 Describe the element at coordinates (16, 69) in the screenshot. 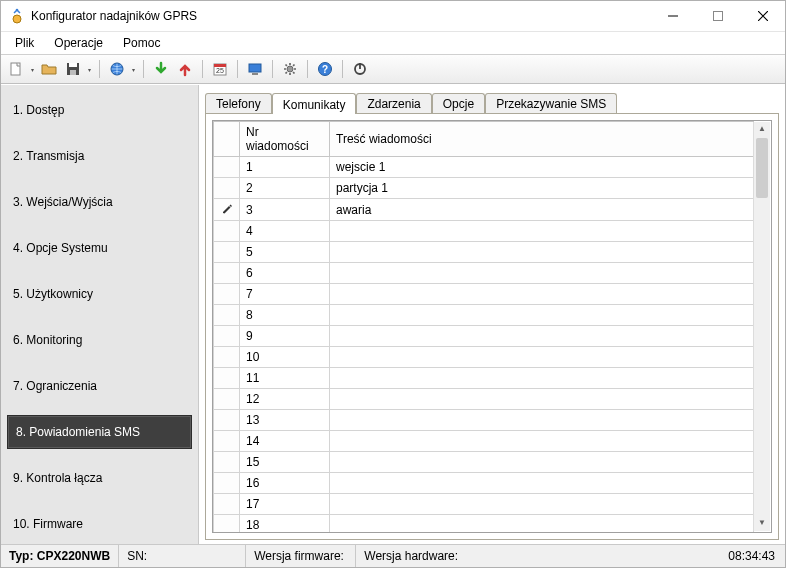

I see `new-file-icon` at that location.